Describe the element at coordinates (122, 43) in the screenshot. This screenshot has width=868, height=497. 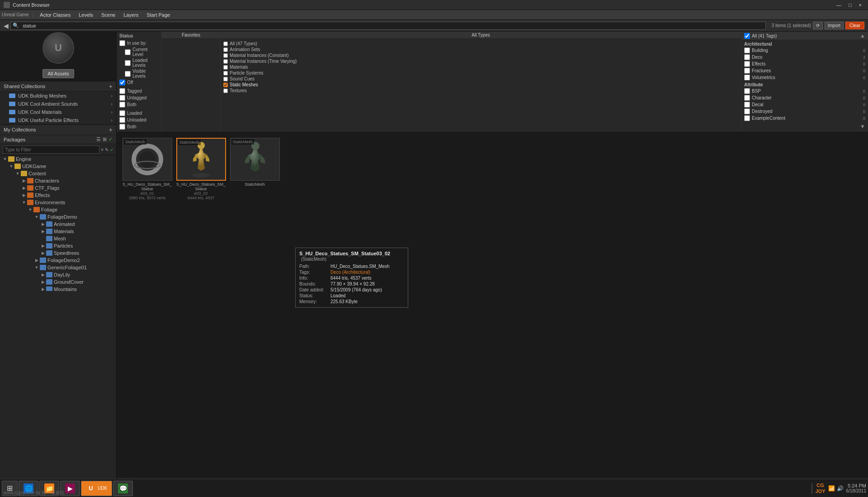
I see `status-in-use-check` at that location.